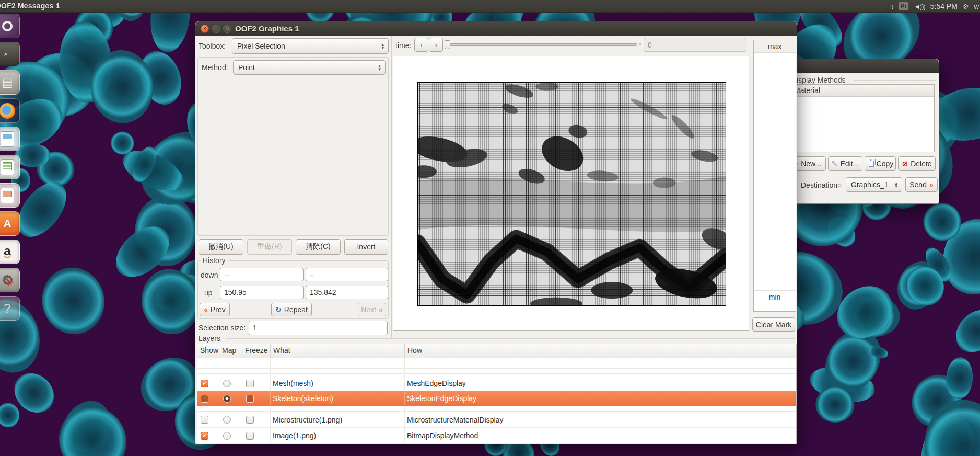 The width and height of the screenshot is (980, 456). I want to click on prev-chevron-icon: «, so click(206, 310).